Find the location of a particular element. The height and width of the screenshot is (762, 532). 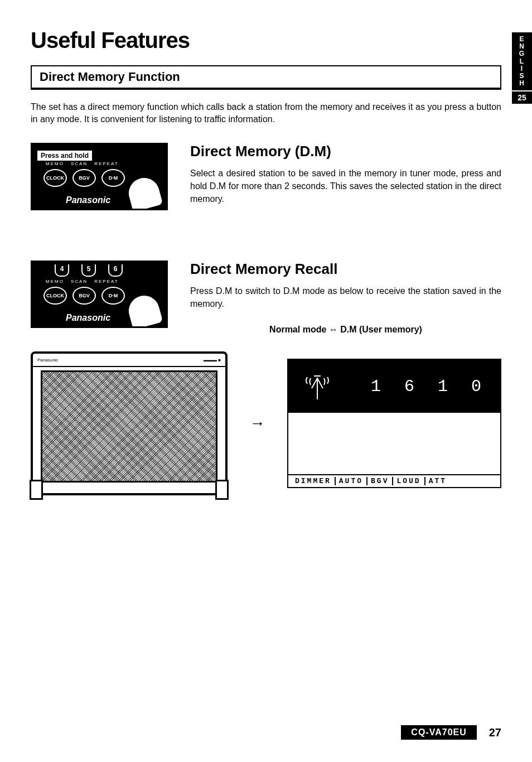

dm-button: D·M is located at coordinates (113, 178).